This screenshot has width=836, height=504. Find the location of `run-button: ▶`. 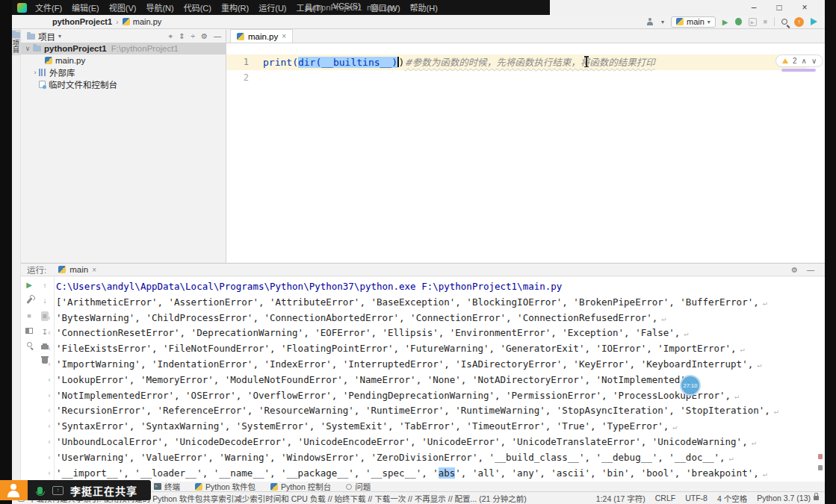

run-button: ▶ is located at coordinates (725, 22).